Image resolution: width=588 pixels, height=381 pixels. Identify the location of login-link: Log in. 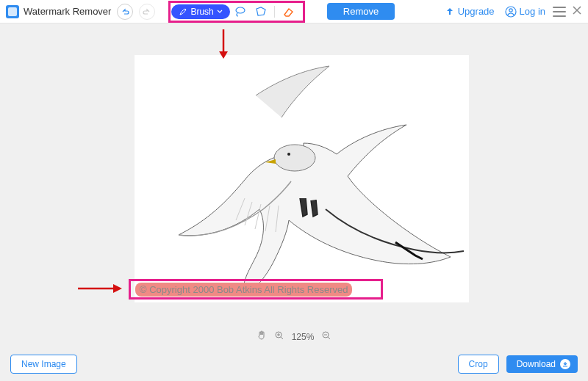
(525, 12).